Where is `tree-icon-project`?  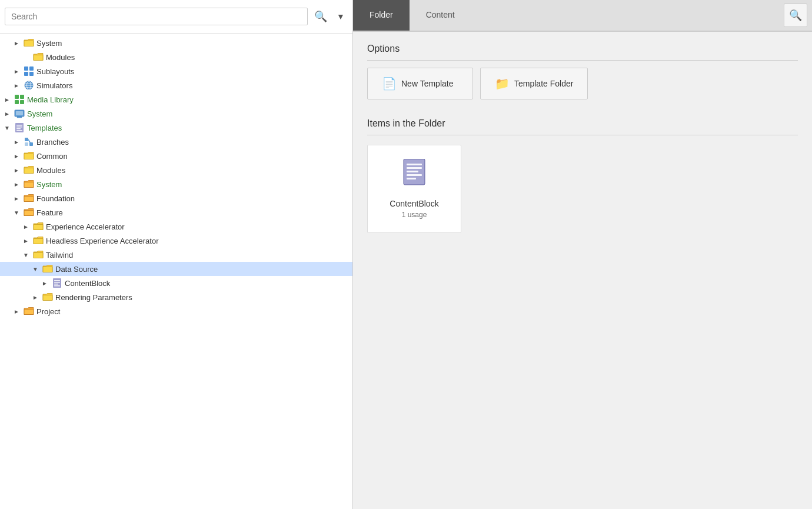 tree-icon-project is located at coordinates (29, 311).